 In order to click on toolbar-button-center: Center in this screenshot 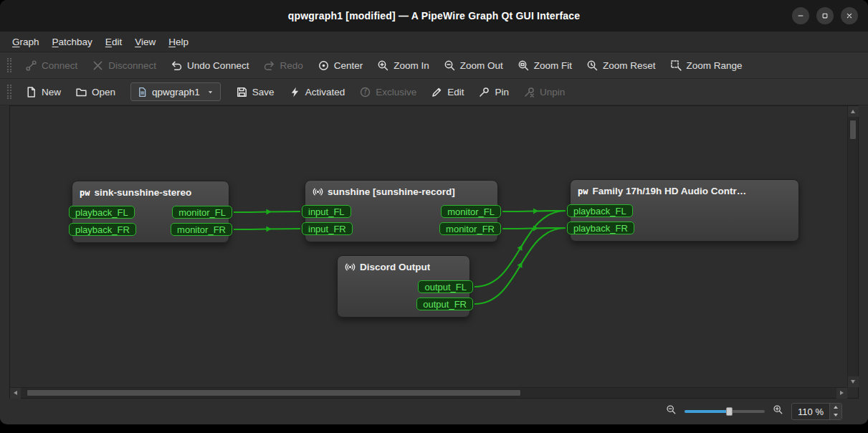, I will do `click(340, 66)`.